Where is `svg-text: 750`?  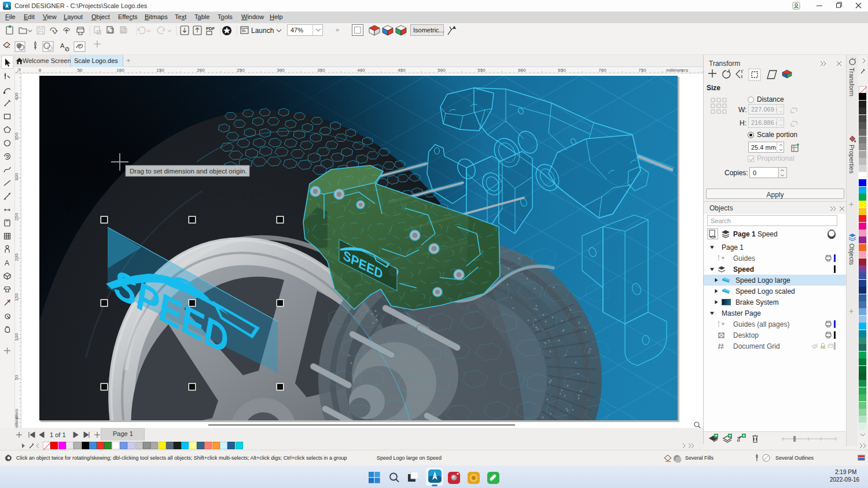 svg-text: 750 is located at coordinates (642, 71).